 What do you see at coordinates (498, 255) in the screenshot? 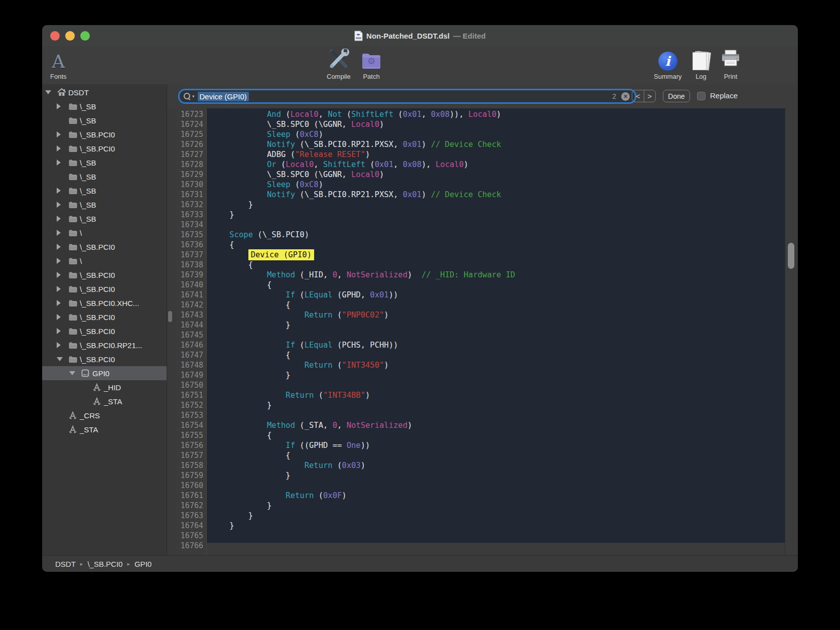
I see `code-line: Device (GPI0)` at bounding box center [498, 255].